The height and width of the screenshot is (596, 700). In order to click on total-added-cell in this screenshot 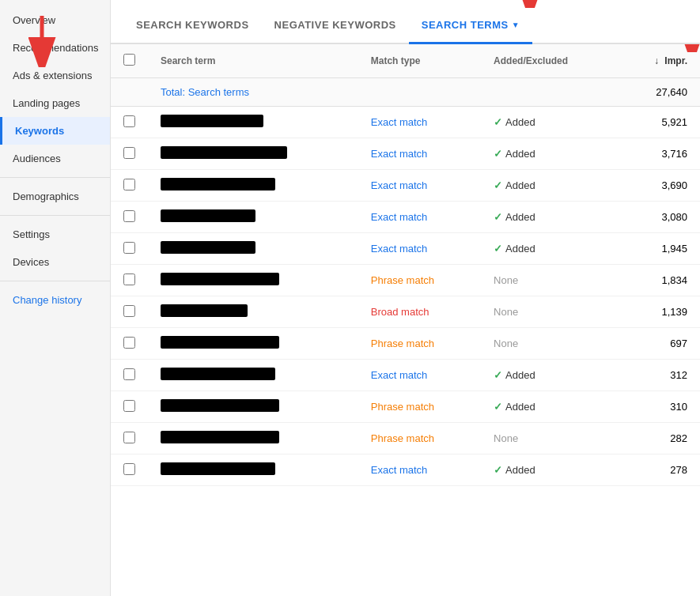, I will do `click(550, 92)`.